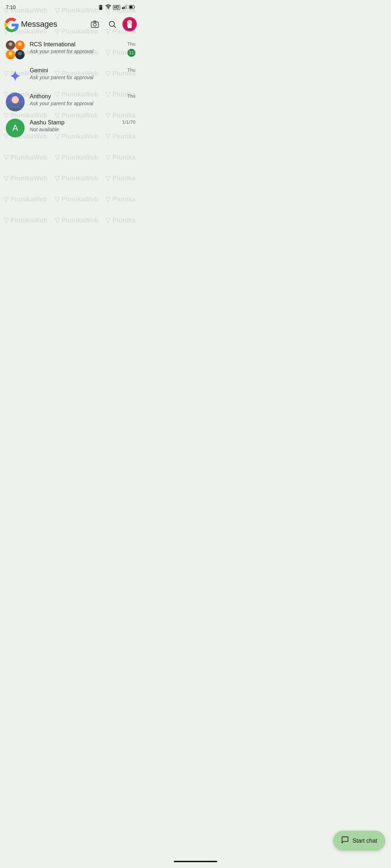 This screenshot has width=391, height=868. What do you see at coordinates (15, 128) in the screenshot?
I see `aashu-avatar: A` at bounding box center [15, 128].